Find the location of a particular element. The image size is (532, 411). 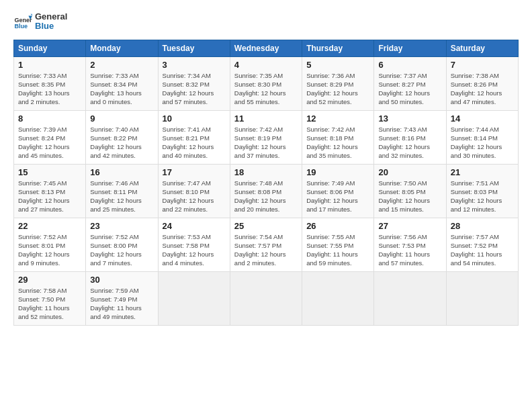

calendar-cell: 28 Sunrise: 7:57 AMSunset: 7:52 PMDaylig… is located at coordinates (482, 244).